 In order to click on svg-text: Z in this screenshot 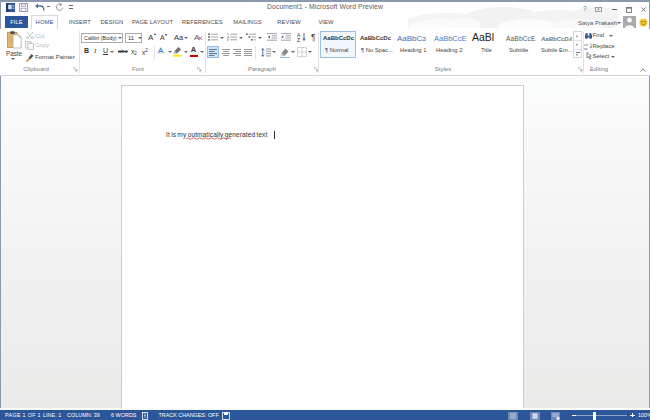, I will do `click(298, 40)`.